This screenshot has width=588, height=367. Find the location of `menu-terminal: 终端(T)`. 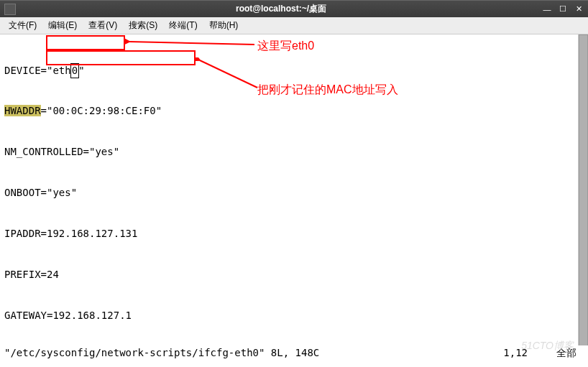

menu-terminal: 终端(T) is located at coordinates (183, 26).